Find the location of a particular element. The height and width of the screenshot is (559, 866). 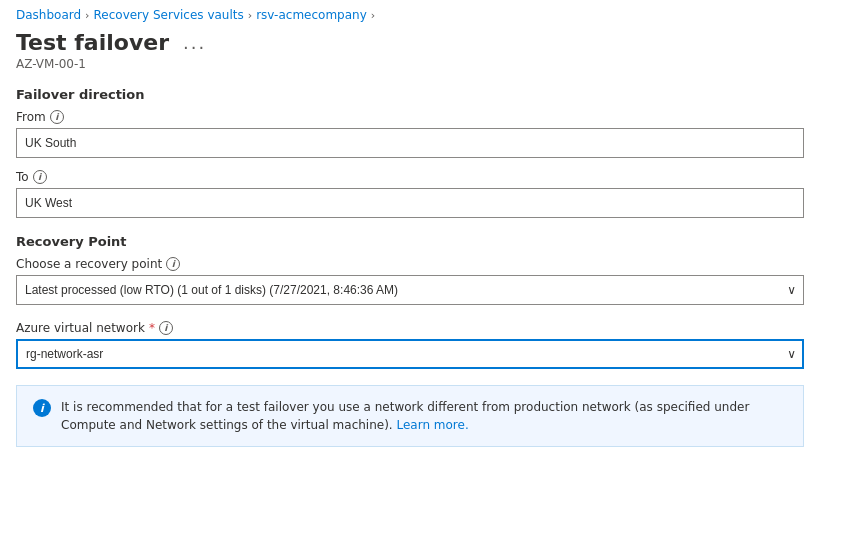

page-subtitle: AZ-VM-00-1 is located at coordinates (433, 64).